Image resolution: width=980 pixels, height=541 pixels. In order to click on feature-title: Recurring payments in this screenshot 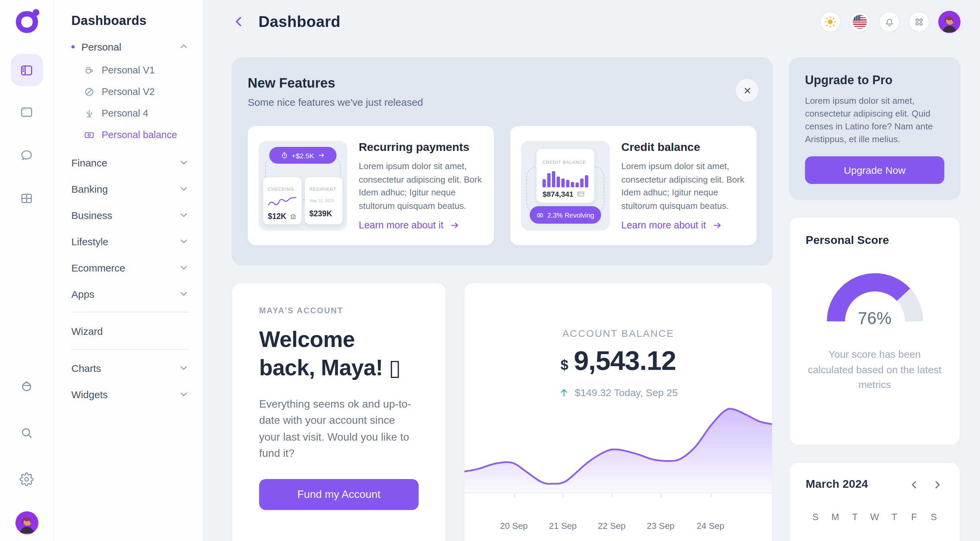, I will do `click(421, 148)`.